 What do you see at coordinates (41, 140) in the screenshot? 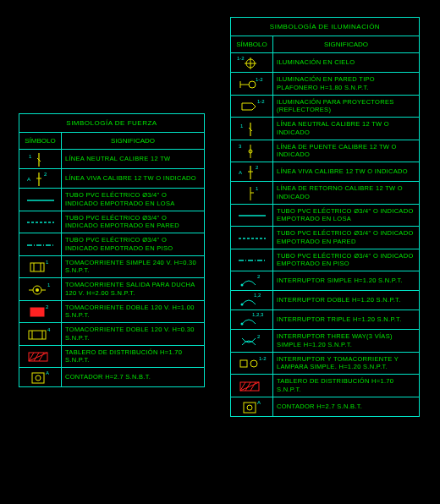
I see `fuerza-header-symbol: SÍMBOLO` at bounding box center [41, 140].